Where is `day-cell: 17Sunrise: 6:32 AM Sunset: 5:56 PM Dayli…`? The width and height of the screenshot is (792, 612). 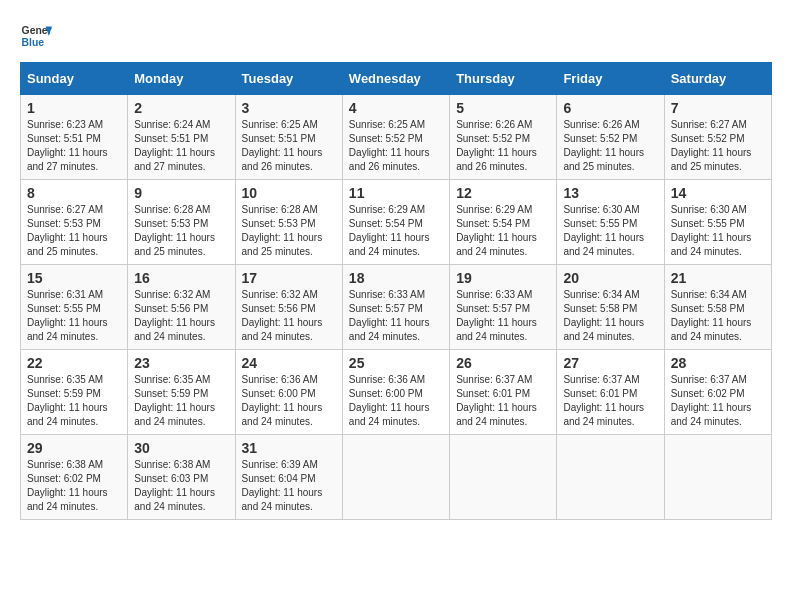
day-cell: 17Sunrise: 6:32 AM Sunset: 5:56 PM Dayli… is located at coordinates (288, 308).